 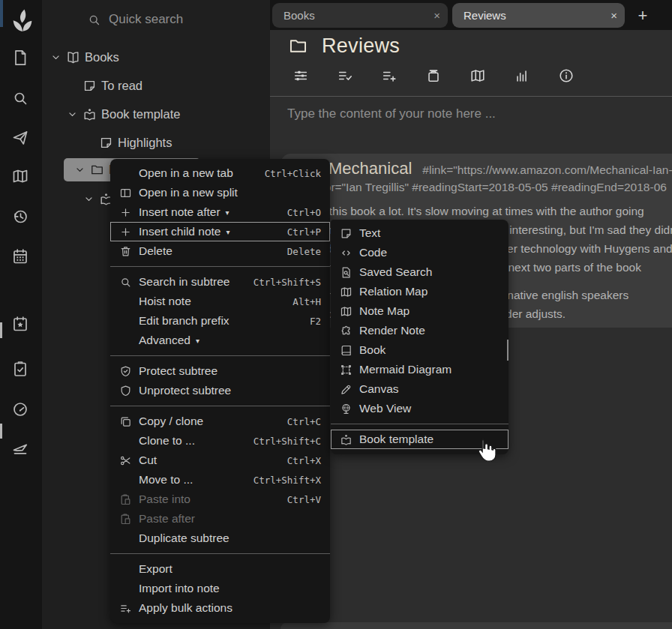 What do you see at coordinates (346, 439) in the screenshot?
I see `book-reader-icon` at bounding box center [346, 439].